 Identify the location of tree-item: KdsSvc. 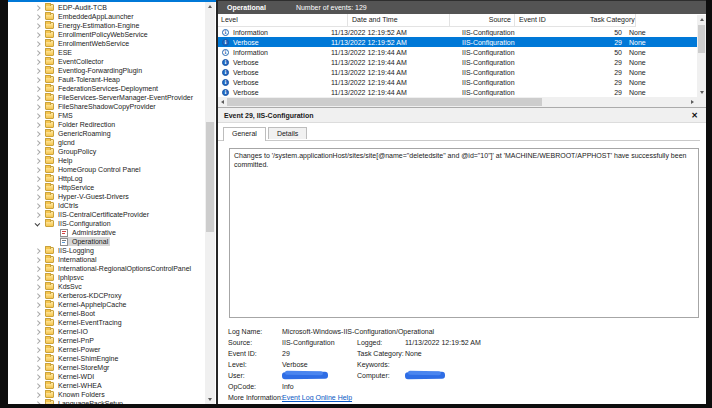
(106, 286).